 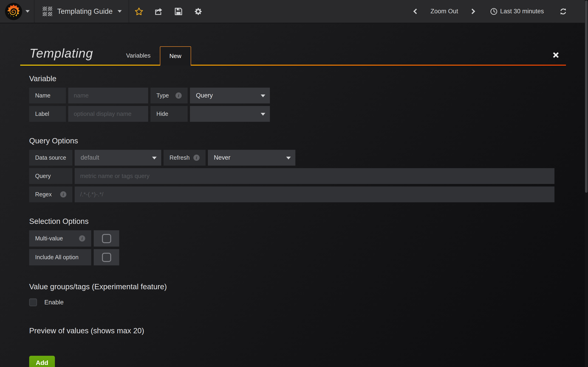 What do you see at coordinates (556, 55) in the screenshot?
I see `close-icon` at bounding box center [556, 55].